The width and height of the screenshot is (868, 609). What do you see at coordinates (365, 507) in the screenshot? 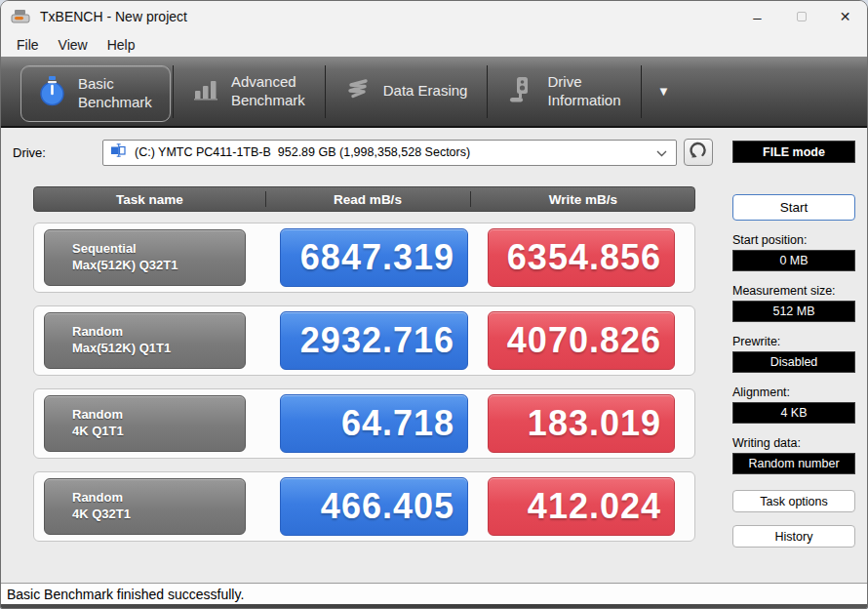
I see `table-row: Random 4K Q32T1 466.405 412.024` at bounding box center [365, 507].